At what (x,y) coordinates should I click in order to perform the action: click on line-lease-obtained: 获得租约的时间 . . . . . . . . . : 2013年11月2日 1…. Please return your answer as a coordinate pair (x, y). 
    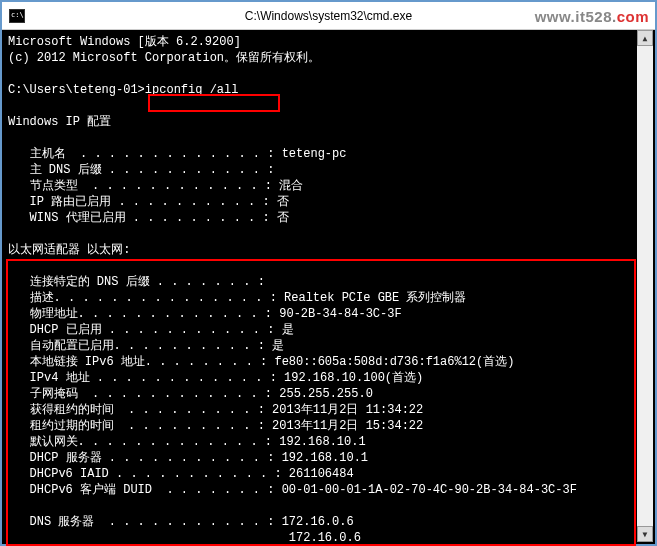
    Looking at the image, I should click on (216, 410).